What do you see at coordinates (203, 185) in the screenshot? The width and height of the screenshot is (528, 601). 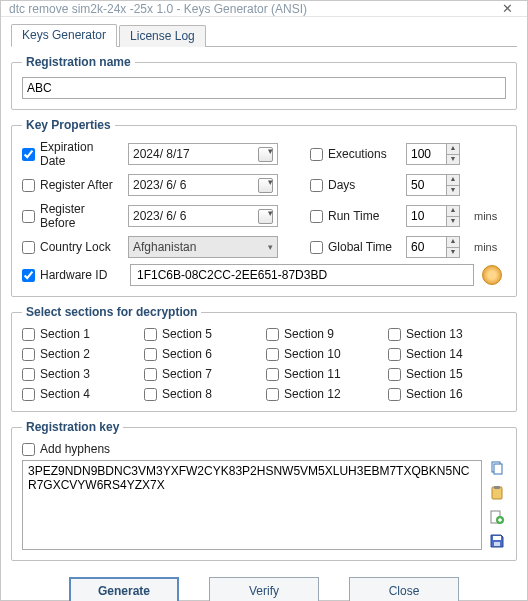 I see `register-after-picker: 2023/ 6/ 6` at bounding box center [203, 185].